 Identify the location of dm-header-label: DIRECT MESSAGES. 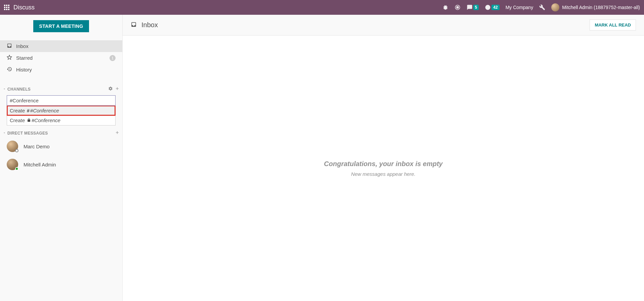
(28, 133).